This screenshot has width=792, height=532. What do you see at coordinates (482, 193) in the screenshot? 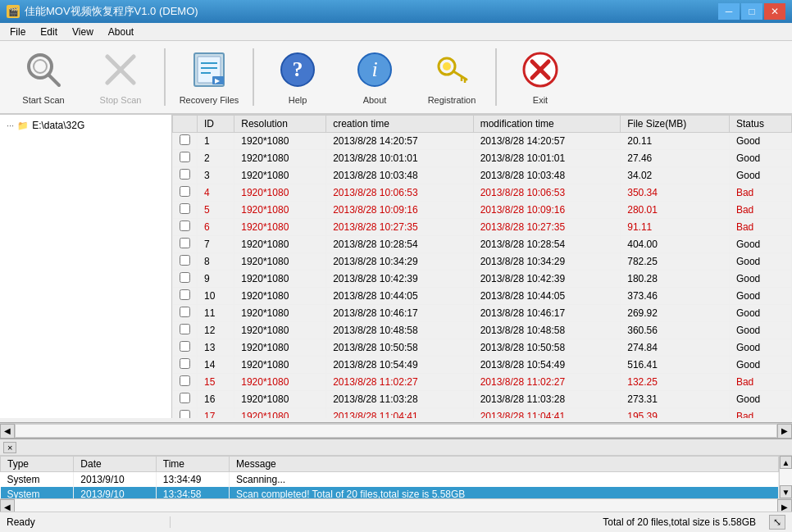
I see `table-row: 41920*10802013/8/28 10:06:532013/8/28 10…` at bounding box center [482, 193].